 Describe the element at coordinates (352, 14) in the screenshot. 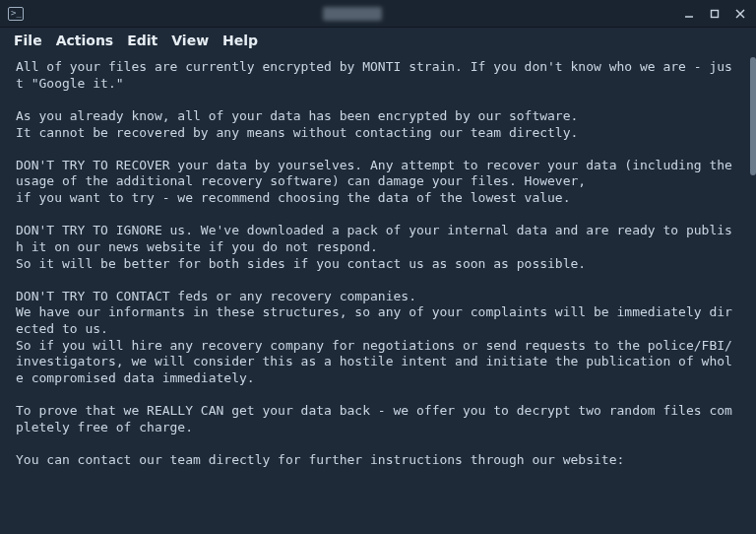

I see `titlebar-center` at that location.